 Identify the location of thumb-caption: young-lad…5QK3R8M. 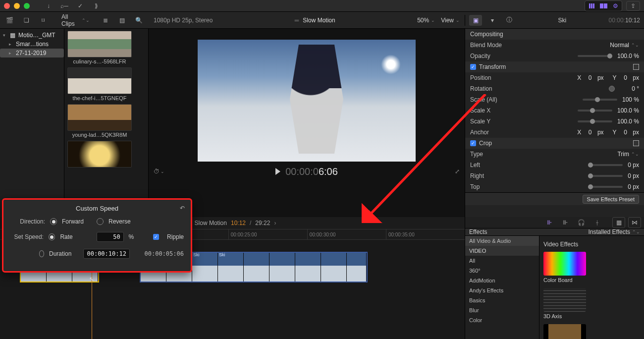
(100, 135).